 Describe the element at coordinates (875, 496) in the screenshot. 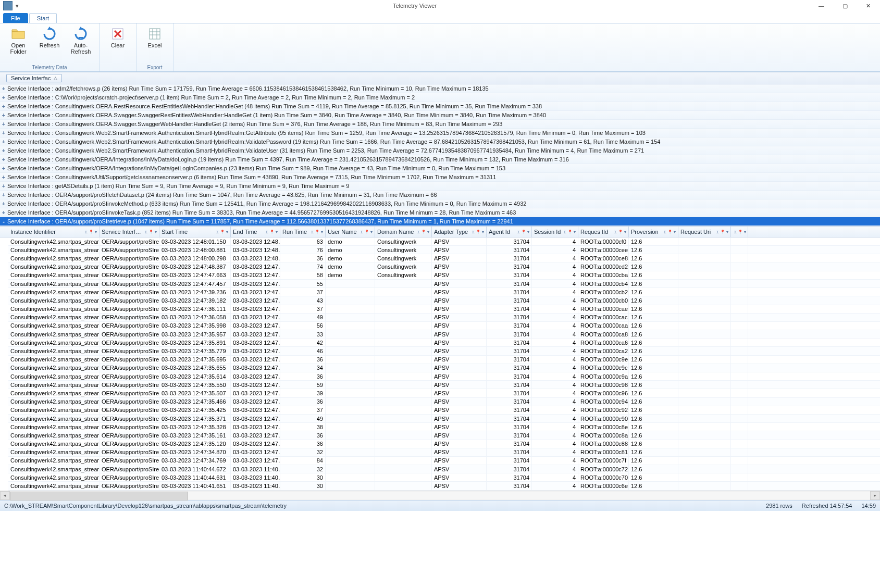

I see `scroll-right-button: ▸` at that location.